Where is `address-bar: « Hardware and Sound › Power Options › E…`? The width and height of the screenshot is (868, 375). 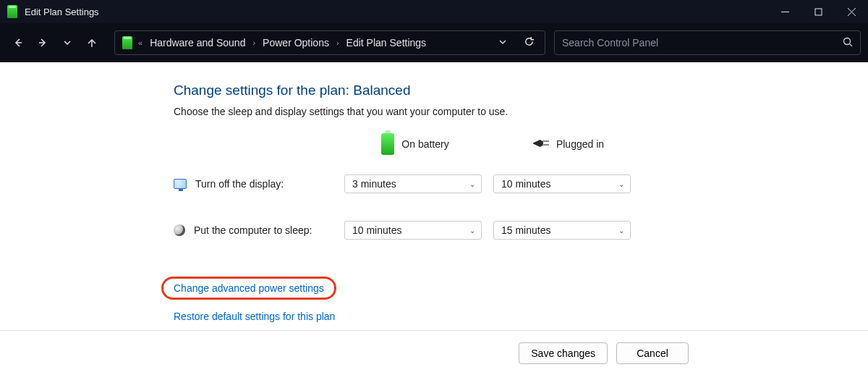
address-bar: « Hardware and Sound › Power Options › E… is located at coordinates (330, 43).